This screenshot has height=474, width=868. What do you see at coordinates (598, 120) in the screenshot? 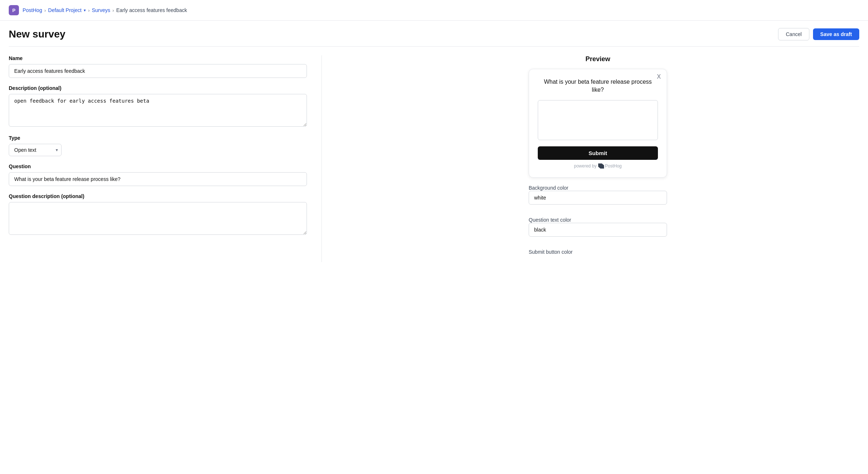
I see `preview-response-textarea` at bounding box center [598, 120].